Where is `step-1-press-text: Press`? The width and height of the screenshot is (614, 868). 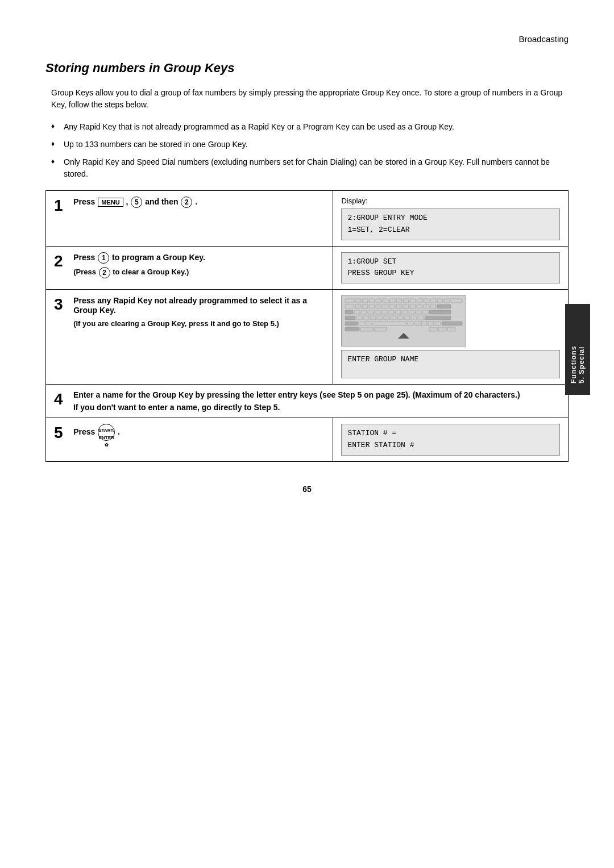
step-1-press-text: Press is located at coordinates (84, 202).